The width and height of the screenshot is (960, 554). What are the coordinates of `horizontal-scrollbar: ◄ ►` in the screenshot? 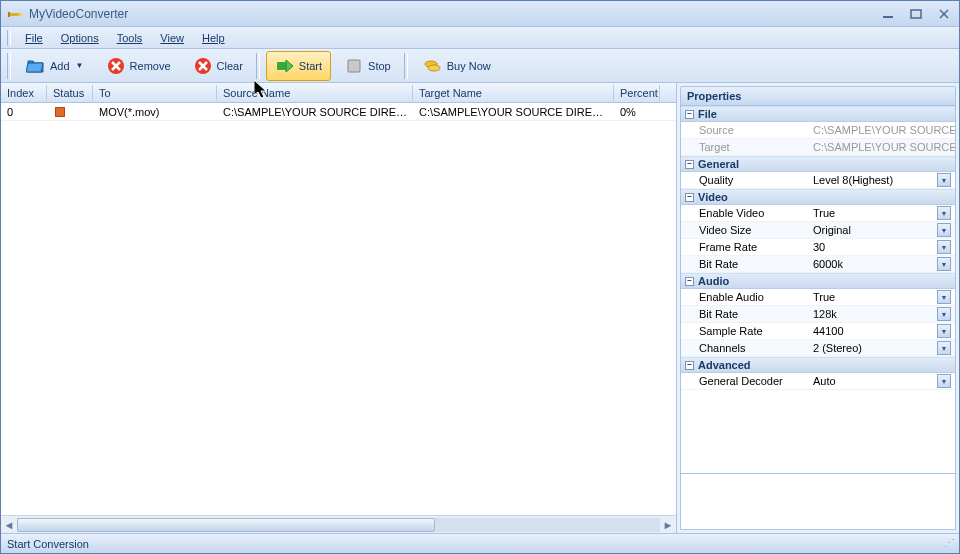 It's located at (338, 524).